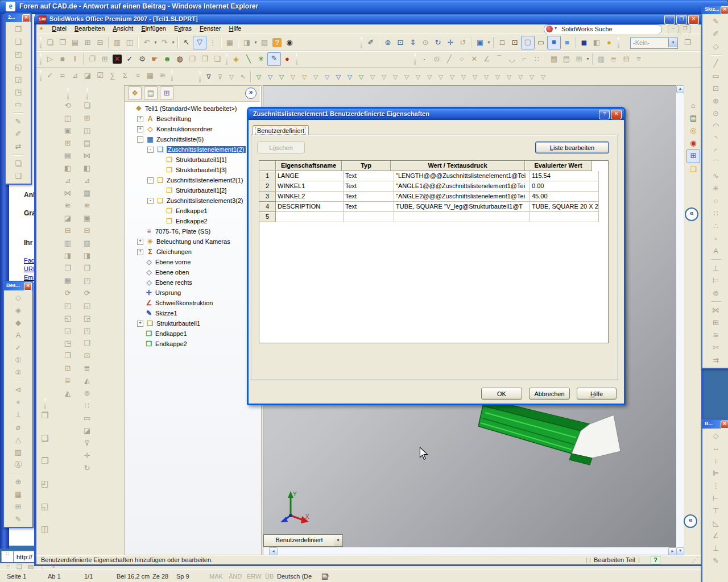 The height and width of the screenshot is (582, 728). I want to click on new-document-icon: ❏, so click(50, 43).